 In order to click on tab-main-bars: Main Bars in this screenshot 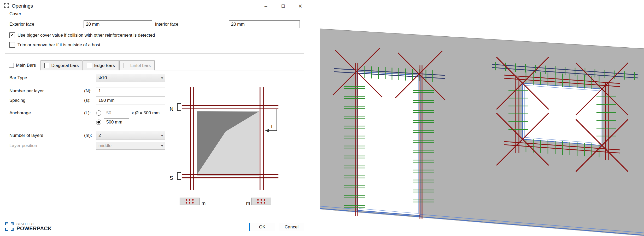, I will do `click(22, 65)`.